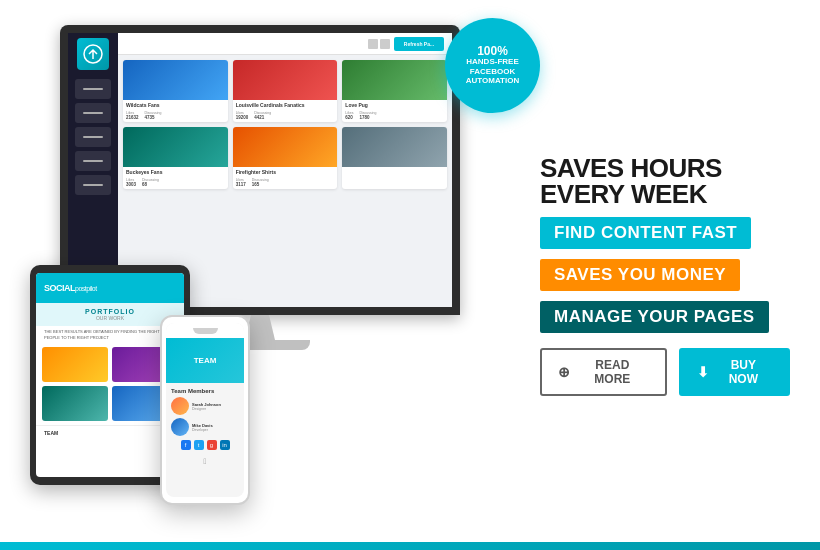 The width and height of the screenshot is (820, 550). Describe the element at coordinates (205, 406) in the screenshot. I see `team-member-1: Sarah Johnson Designer` at that location.